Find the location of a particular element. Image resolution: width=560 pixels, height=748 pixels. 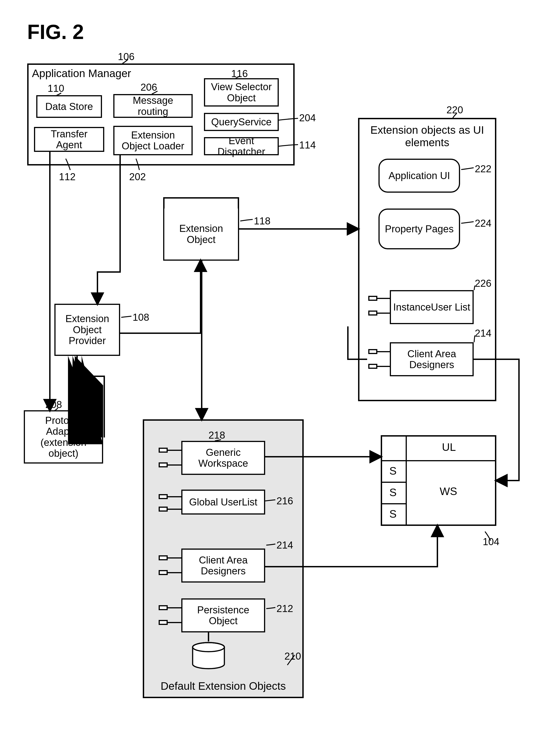

num-206: 206 is located at coordinates (149, 87).